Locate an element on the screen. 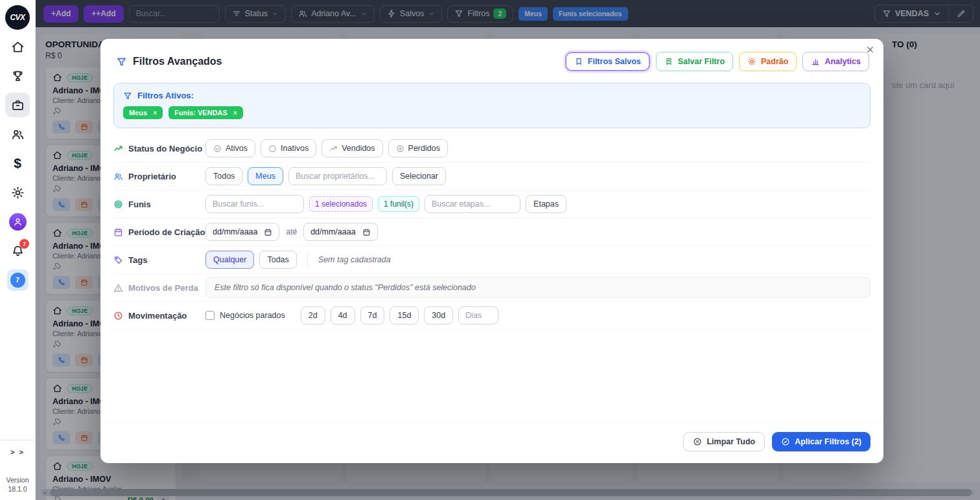 The height and width of the screenshot is (500, 980). default-filter-label: Padrão is located at coordinates (775, 62).